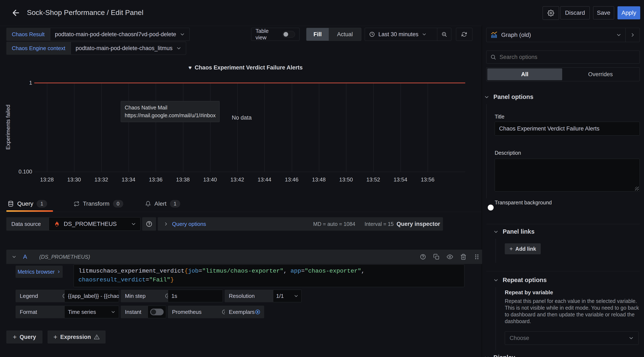  I want to click on table-view-label: Table view, so click(267, 34).